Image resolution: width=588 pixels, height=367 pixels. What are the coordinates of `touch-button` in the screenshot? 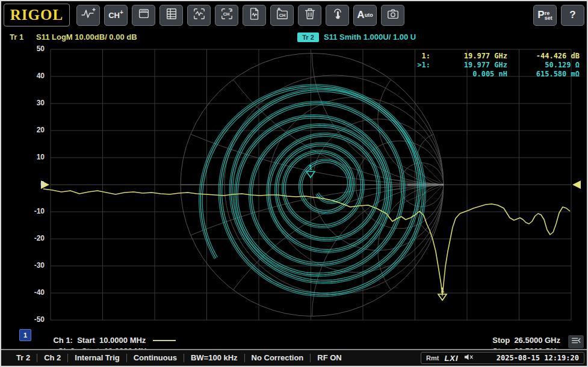 It's located at (337, 16).